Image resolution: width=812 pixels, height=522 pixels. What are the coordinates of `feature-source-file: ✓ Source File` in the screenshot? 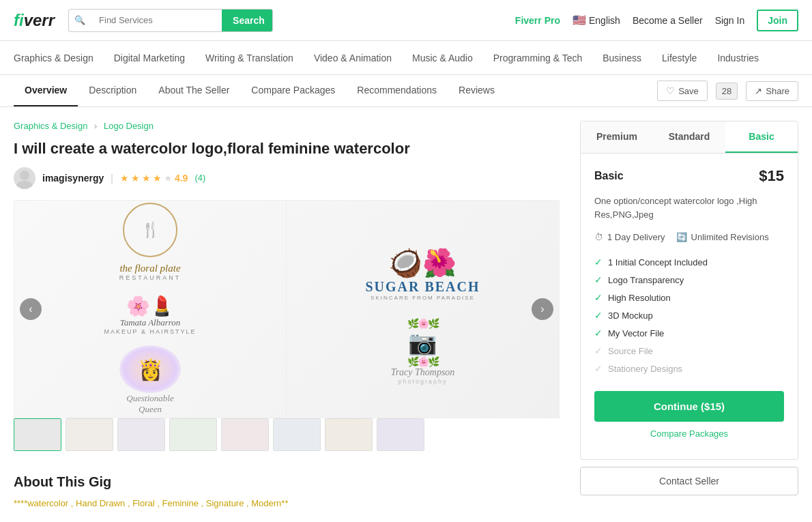 It's located at (689, 351).